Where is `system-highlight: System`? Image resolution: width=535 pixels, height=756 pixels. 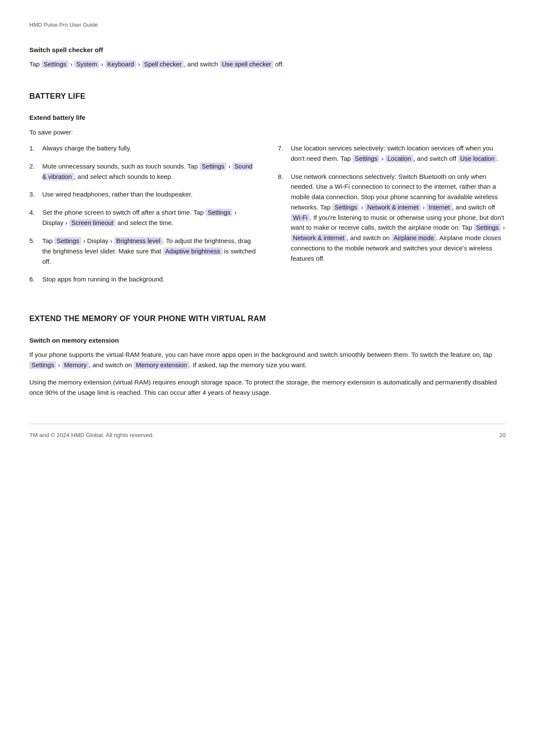
system-highlight: System is located at coordinates (87, 64).